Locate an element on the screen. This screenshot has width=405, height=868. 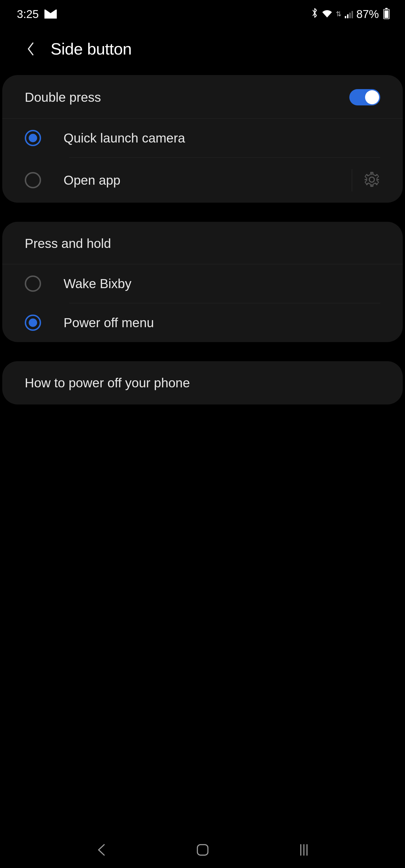
double-press-title: Double press is located at coordinates (63, 97).